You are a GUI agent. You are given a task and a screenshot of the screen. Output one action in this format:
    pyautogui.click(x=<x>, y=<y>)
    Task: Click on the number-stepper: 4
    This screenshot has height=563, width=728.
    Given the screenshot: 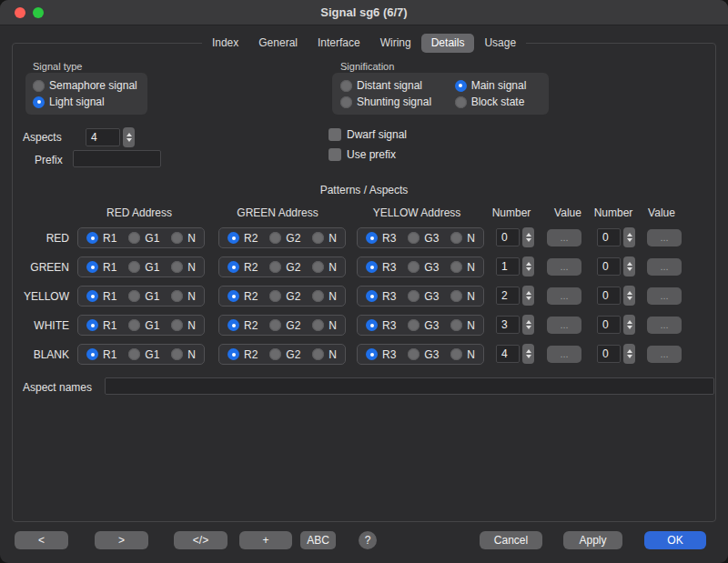 What is the action you would take?
    pyautogui.click(x=515, y=354)
    